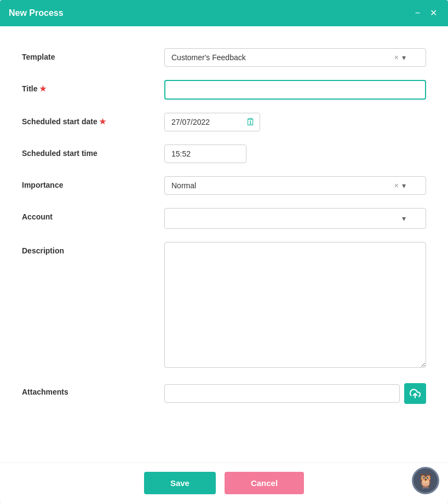 This screenshot has width=448, height=503. I want to click on scheduled-date-label: Scheduled start date★, so click(93, 119).